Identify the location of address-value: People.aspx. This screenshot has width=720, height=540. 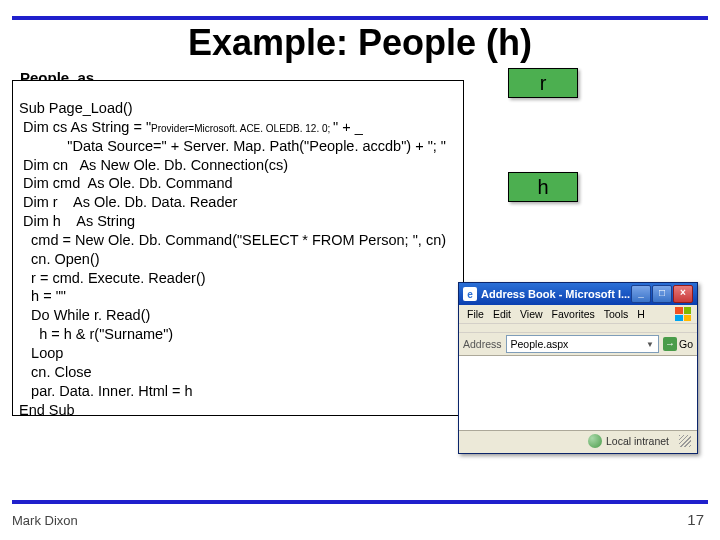
(540, 344).